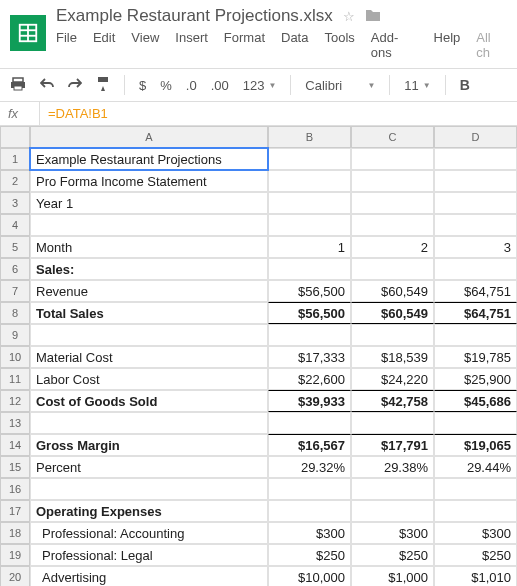  I want to click on menu-tools: Tools, so click(339, 45).